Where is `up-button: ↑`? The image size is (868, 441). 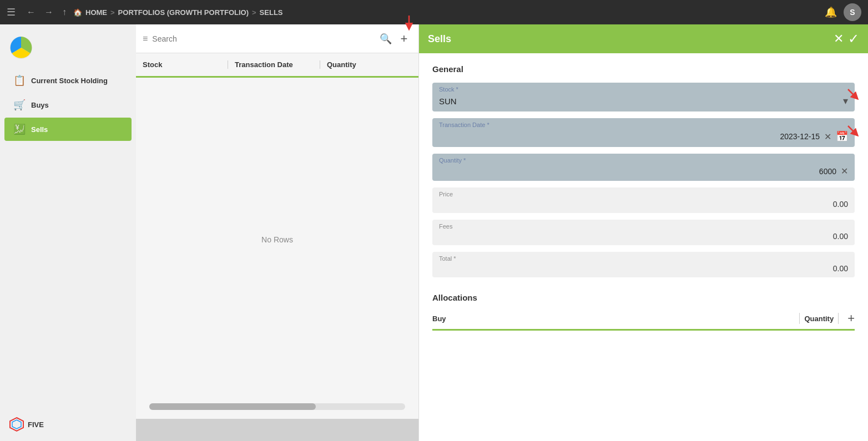
up-button: ↑ is located at coordinates (64, 12).